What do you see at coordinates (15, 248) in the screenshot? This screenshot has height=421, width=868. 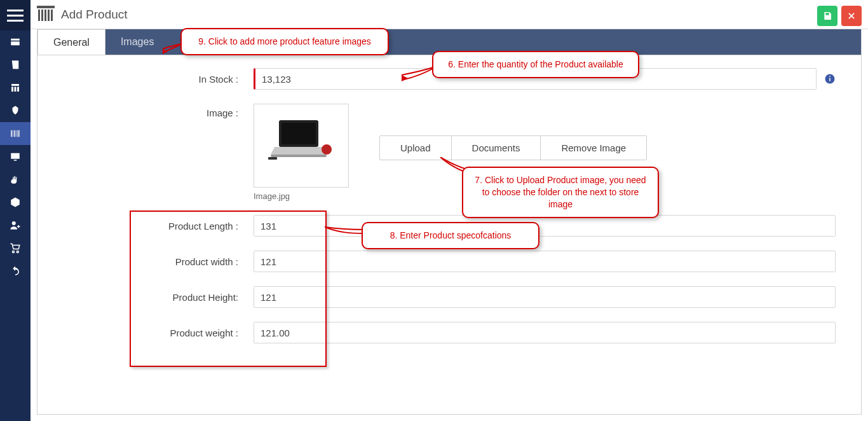 I see `nav-cart-icon` at bounding box center [15, 248].